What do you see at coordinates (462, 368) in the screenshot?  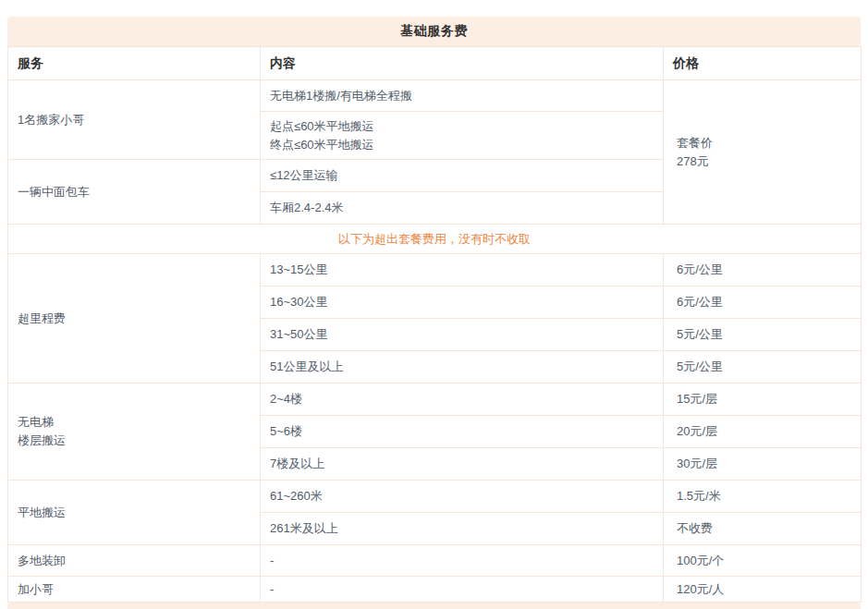 I see `content-cell: 51公里及以上` at bounding box center [462, 368].